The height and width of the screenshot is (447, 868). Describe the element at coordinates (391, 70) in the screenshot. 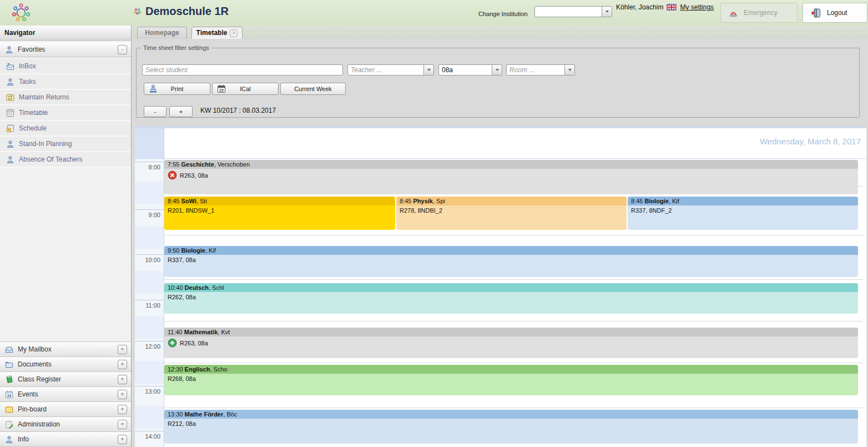

I see `teacher-select: Teacher ...` at that location.